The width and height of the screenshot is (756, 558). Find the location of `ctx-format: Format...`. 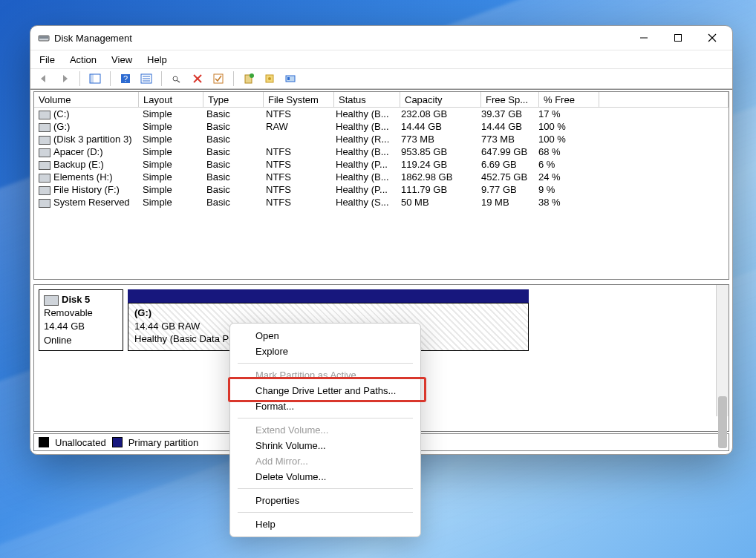

ctx-format: Format... is located at coordinates (325, 407).